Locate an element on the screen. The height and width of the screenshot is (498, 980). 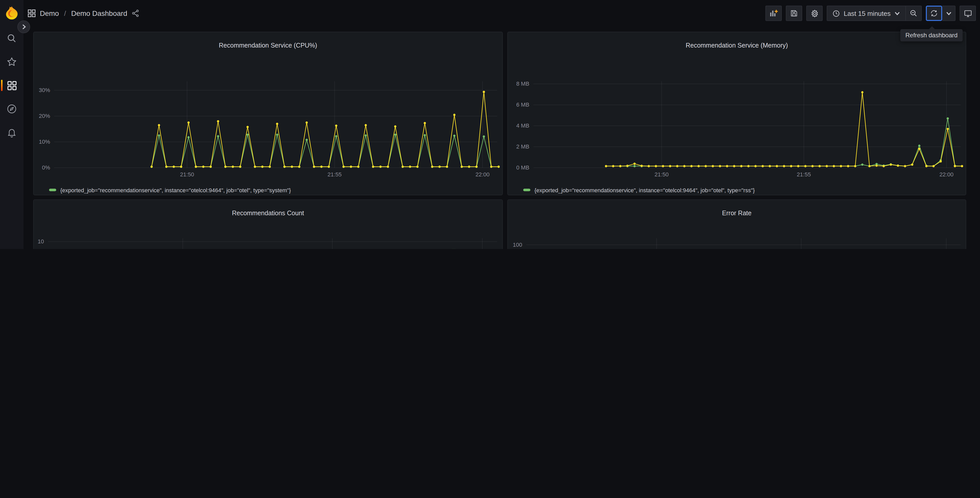
dashboard-settings-button is located at coordinates (814, 13).